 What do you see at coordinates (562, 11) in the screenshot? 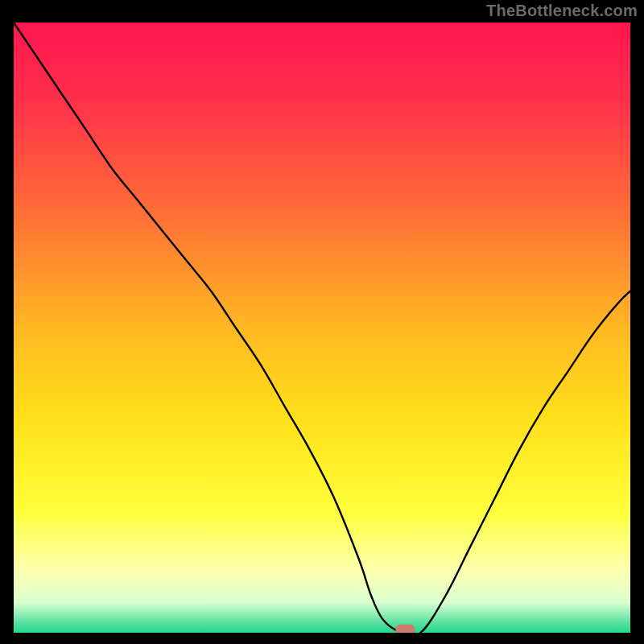
I see `watermark-text: TheBottleneck.com` at bounding box center [562, 11].